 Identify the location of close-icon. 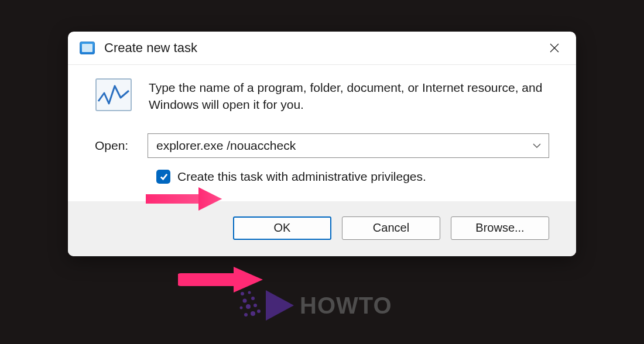
(554, 48).